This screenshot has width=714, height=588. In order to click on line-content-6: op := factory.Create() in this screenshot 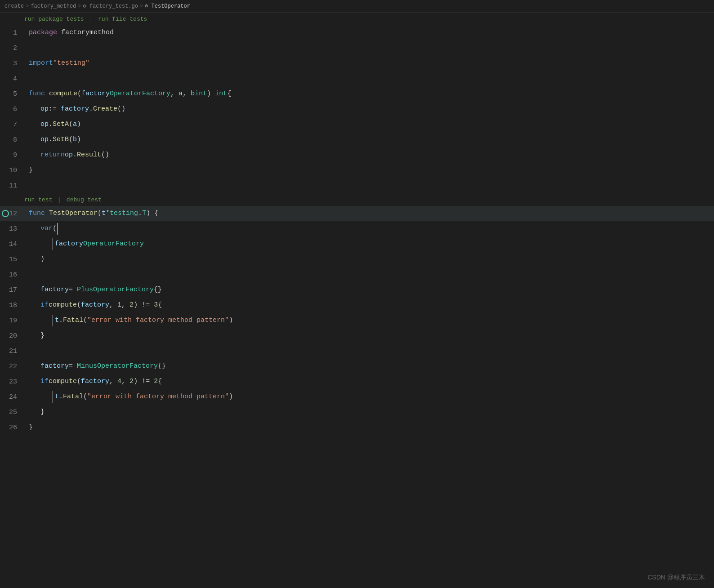, I will do `click(369, 109)`.